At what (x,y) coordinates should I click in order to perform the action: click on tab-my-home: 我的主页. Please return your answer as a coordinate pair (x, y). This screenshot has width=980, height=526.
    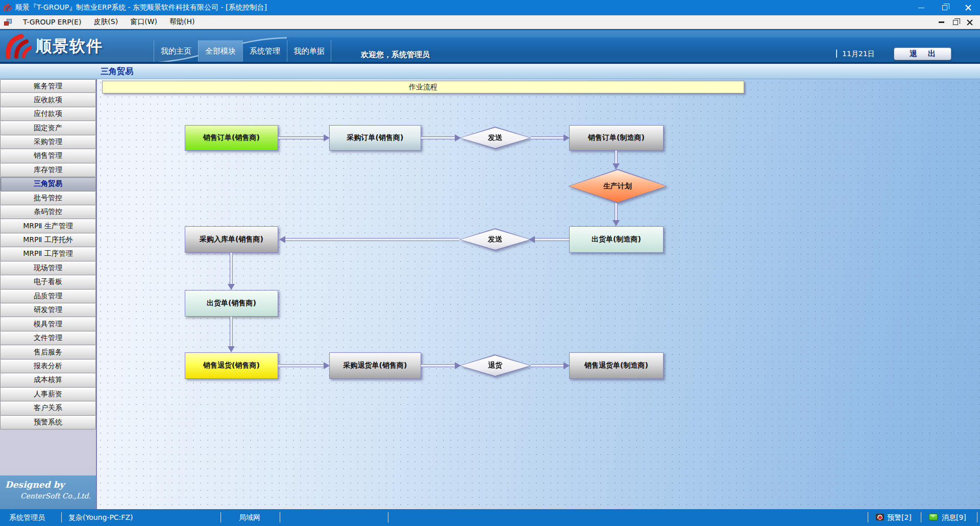
    Looking at the image, I should click on (176, 51).